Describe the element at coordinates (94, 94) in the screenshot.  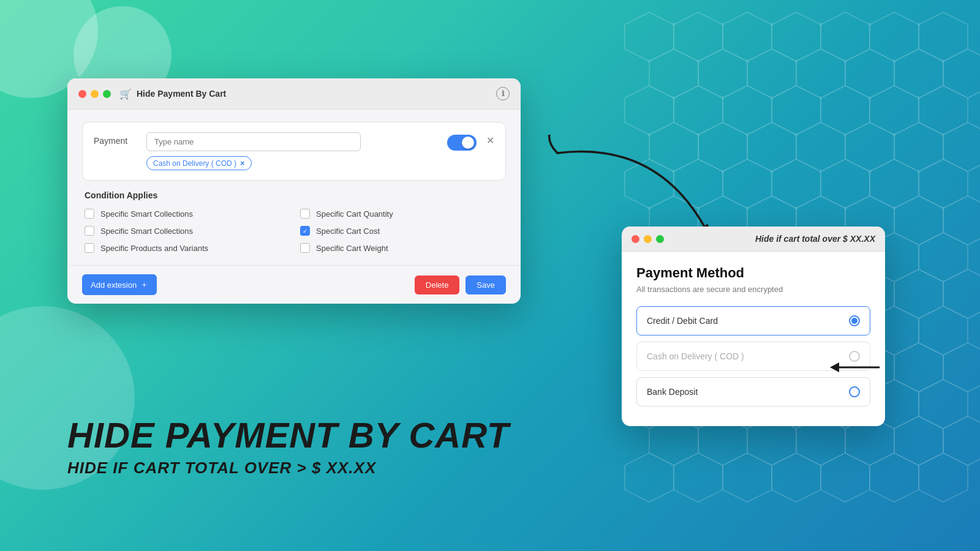
I see `traffic-lights` at that location.